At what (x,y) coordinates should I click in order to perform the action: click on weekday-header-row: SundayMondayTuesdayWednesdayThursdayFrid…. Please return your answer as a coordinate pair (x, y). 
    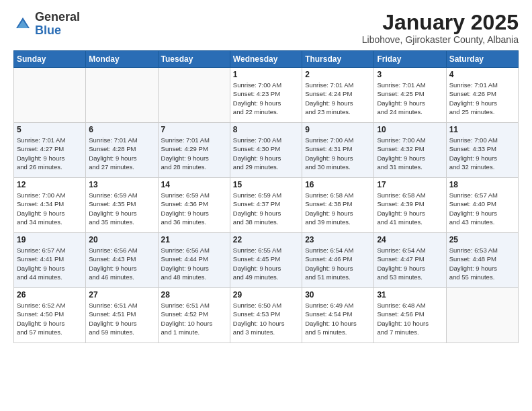
    Looking at the image, I should click on (266, 59).